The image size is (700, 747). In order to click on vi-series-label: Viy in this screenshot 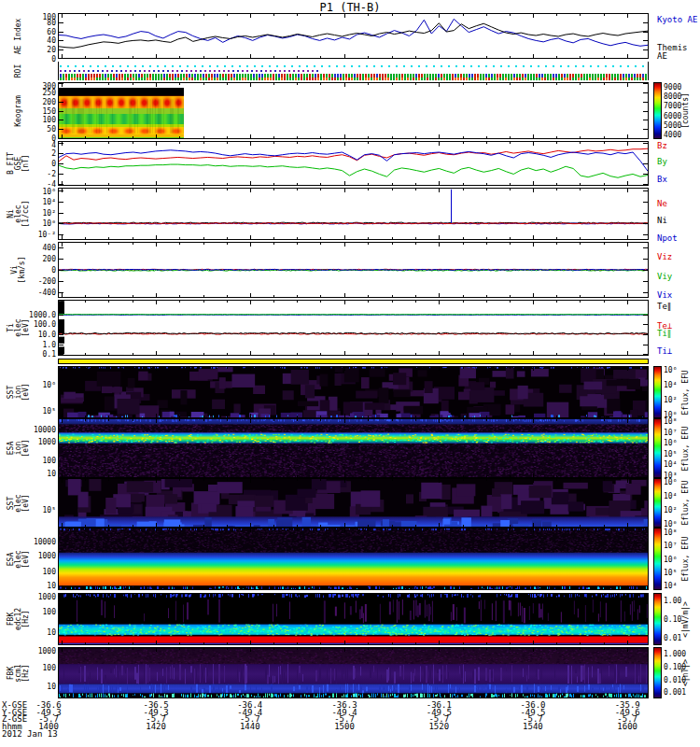, I will do `click(665, 276)`.